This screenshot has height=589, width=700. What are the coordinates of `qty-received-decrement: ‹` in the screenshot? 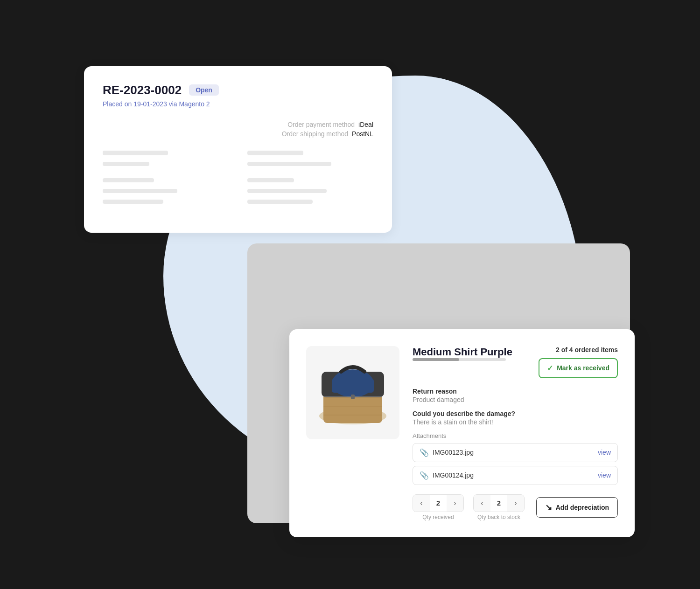 It's located at (421, 503).